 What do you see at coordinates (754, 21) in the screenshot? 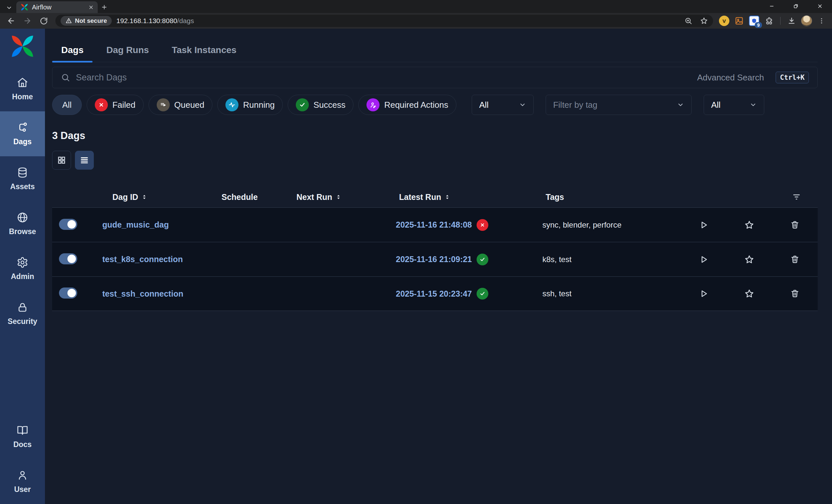
I see `extension-bitwarden-button: 9` at bounding box center [754, 21].